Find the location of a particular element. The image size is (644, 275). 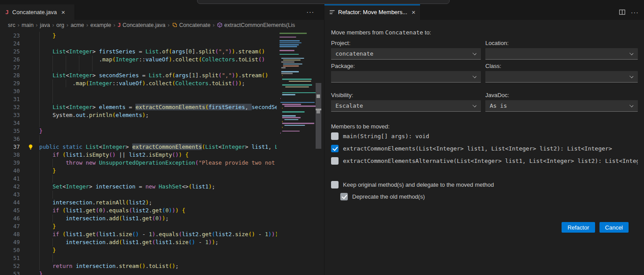

refactor-button: Refactor is located at coordinates (578, 227).